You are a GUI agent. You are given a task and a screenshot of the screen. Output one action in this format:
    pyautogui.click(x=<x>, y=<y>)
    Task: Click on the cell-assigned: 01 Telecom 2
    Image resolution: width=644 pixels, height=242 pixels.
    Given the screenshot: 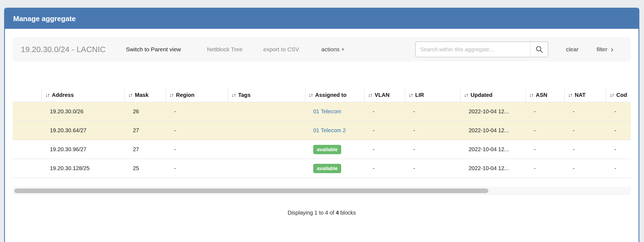 What is the action you would take?
    pyautogui.click(x=335, y=131)
    